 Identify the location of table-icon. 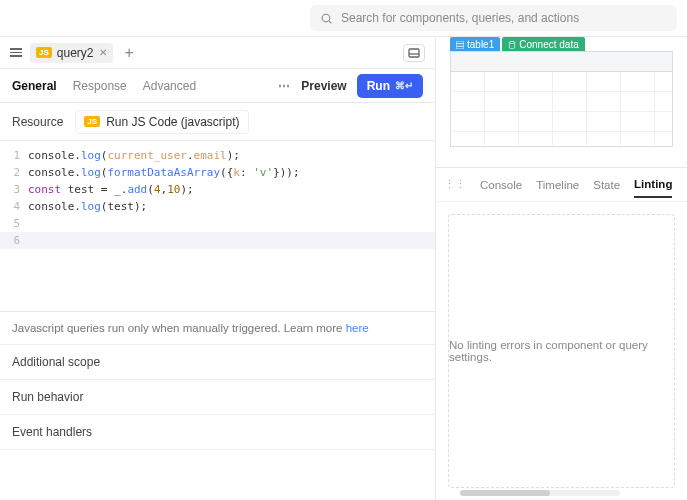
(460, 45).